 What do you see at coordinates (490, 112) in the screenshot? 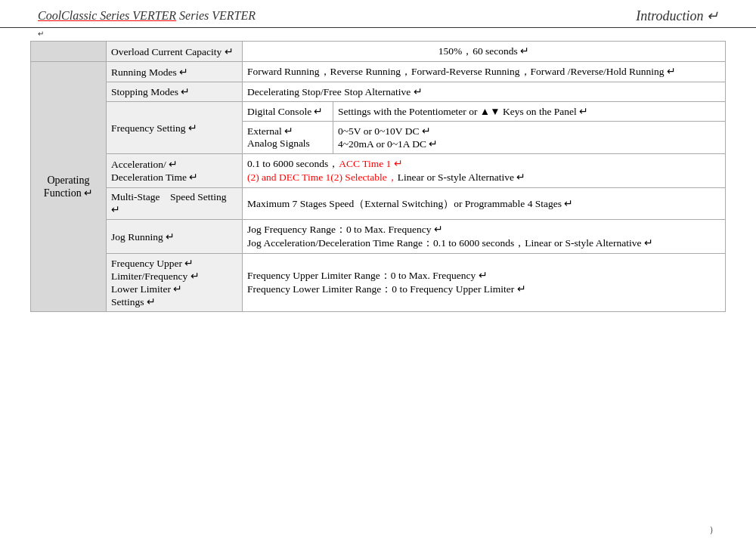
I see `arrow-keys: ▲▼` at bounding box center [490, 112].